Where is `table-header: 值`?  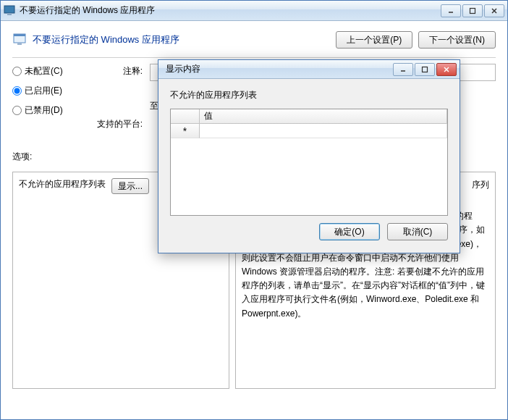
table-header: 值 is located at coordinates (309, 117).